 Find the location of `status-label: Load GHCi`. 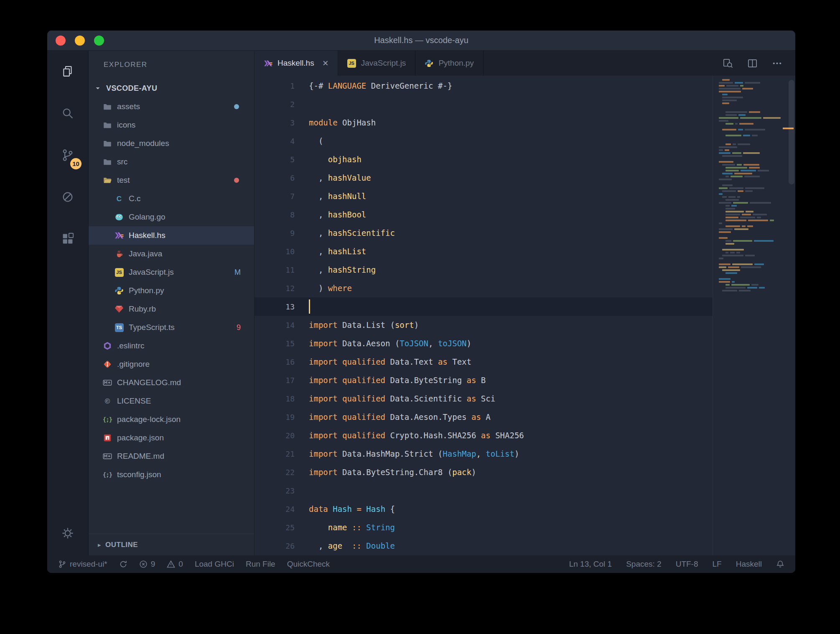

status-label: Load GHCi is located at coordinates (214, 564).